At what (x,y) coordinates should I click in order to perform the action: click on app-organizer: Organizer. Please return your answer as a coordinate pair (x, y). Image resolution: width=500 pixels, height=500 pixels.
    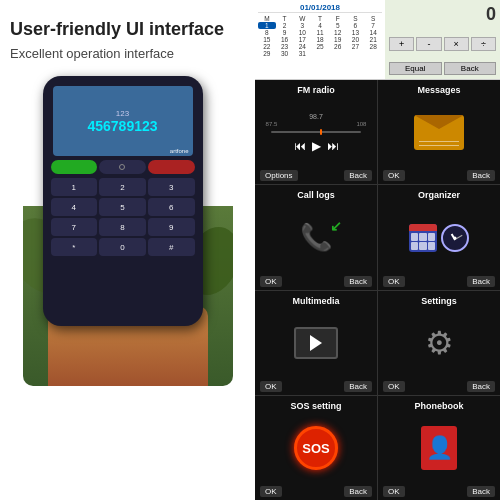
    Looking at the image, I should click on (439, 237).